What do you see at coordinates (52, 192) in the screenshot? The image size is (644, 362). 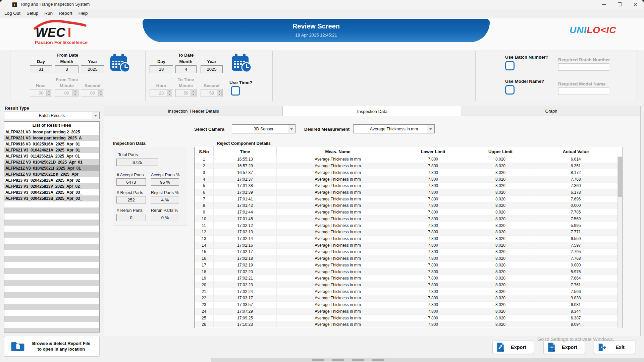 I see `result-file-item: ALFP813 V3_030425813A_2025_Apr_03_` at bounding box center [52, 192].